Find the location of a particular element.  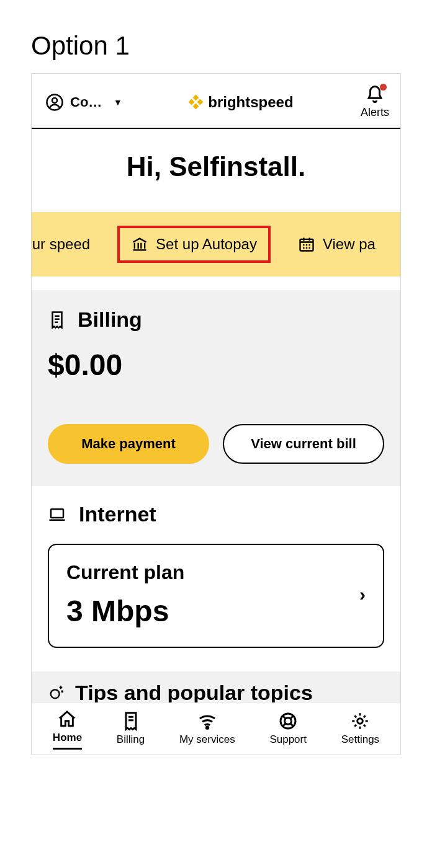

nav-billing-label: Billing is located at coordinates (130, 740).